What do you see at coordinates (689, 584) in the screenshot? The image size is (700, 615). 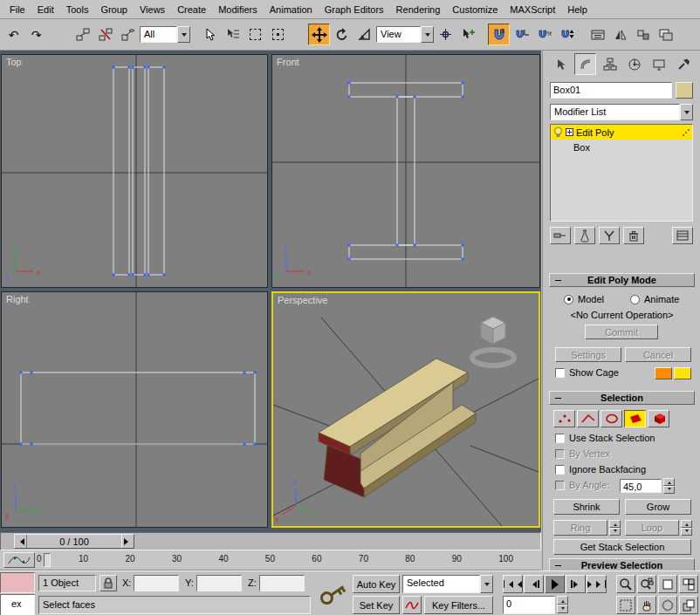 I see `zoom-extents-all-button` at bounding box center [689, 584].